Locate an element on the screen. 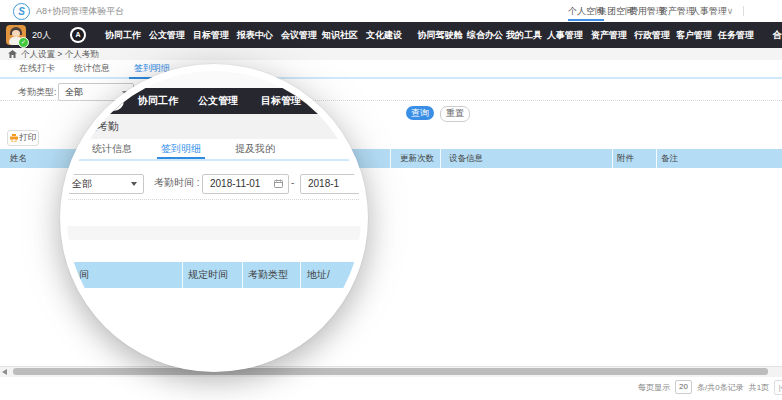 The image size is (782, 400). a8-home-icon-letter: A is located at coordinates (78, 35).